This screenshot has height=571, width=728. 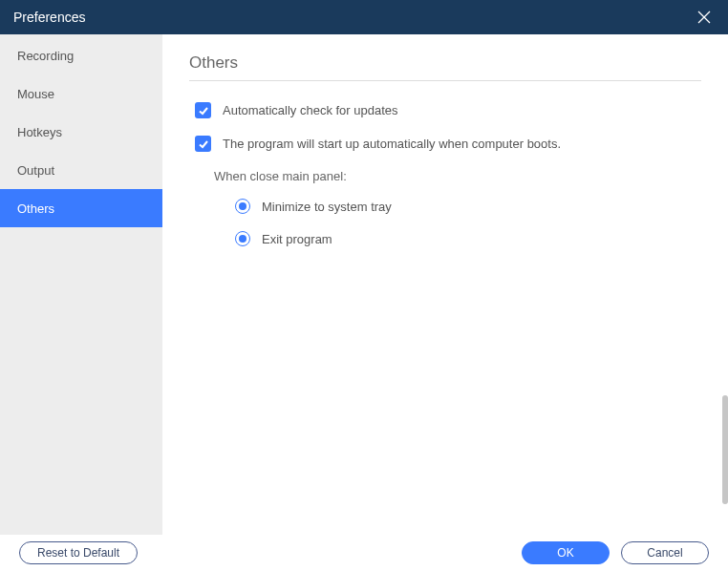 What do you see at coordinates (81, 208) in the screenshot?
I see `sidebar-item-others: Others` at bounding box center [81, 208].